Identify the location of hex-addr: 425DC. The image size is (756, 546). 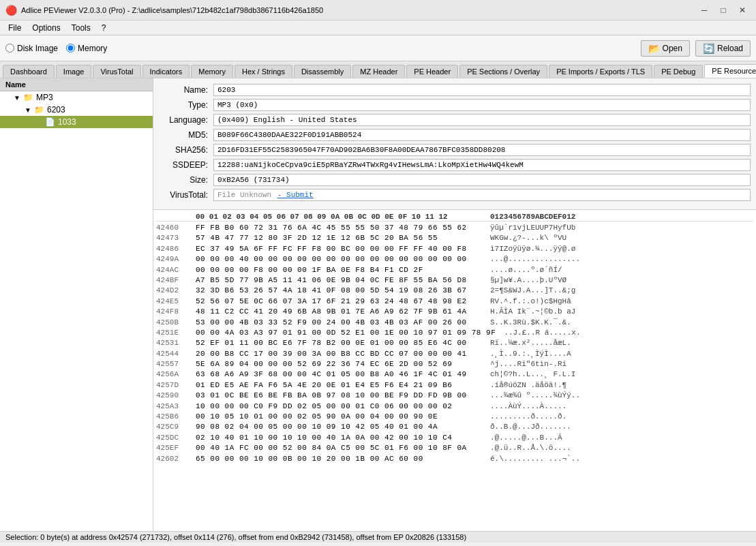
(173, 438).